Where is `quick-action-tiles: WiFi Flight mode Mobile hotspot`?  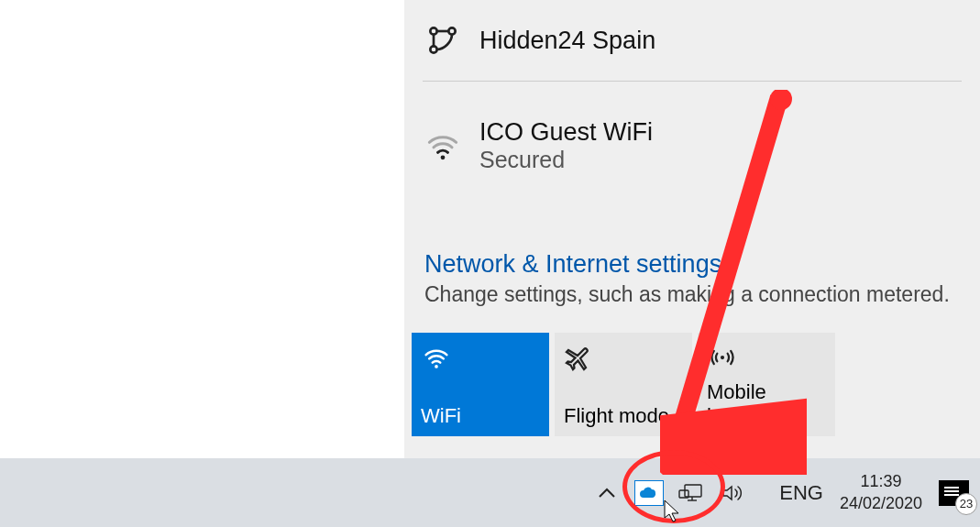 quick-action-tiles: WiFi Flight mode Mobile hotspot is located at coordinates (692, 376).